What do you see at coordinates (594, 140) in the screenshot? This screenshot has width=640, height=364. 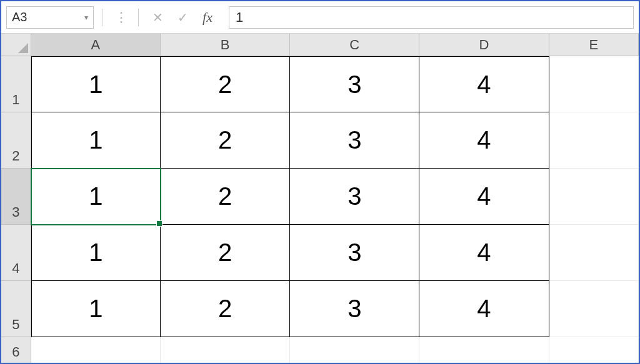 I see `cell-E2` at bounding box center [594, 140].